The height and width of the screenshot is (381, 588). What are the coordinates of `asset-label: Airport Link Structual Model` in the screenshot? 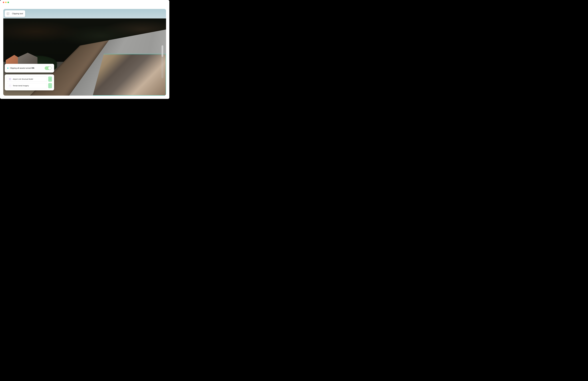 It's located at (23, 79).